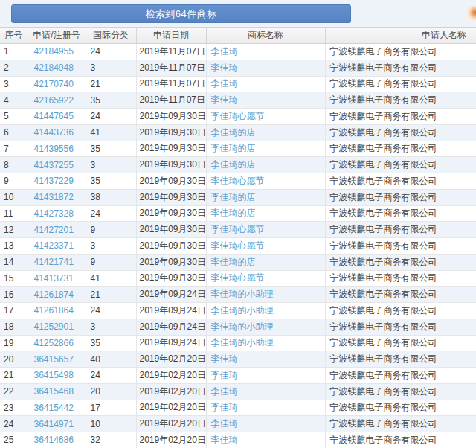  What do you see at coordinates (57, 52) in the screenshot?
I see `cell-application-number: 42184955` at bounding box center [57, 52].